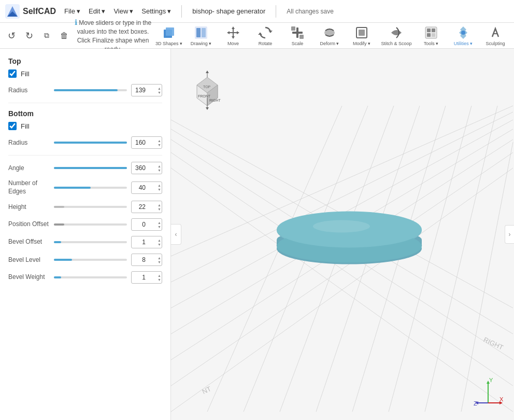  What do you see at coordinates (160, 209) in the screenshot?
I see `height-down: ▼` at bounding box center [160, 209].